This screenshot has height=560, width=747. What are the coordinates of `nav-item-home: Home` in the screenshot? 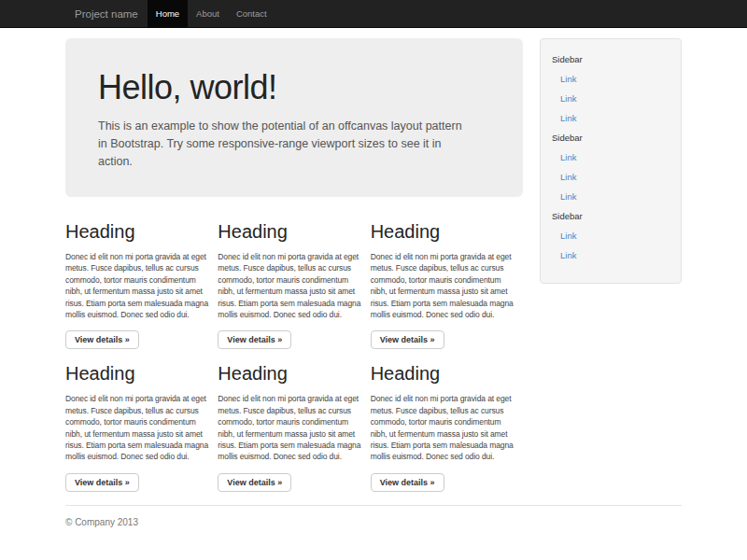 It's located at (168, 14).